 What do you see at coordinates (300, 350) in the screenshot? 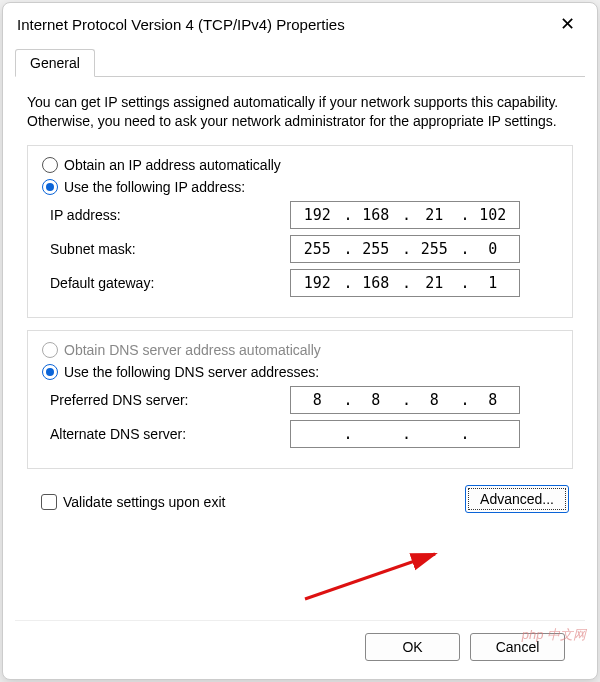
I see `radio-dns-auto: Obtain DNS server address automatically` at bounding box center [300, 350].